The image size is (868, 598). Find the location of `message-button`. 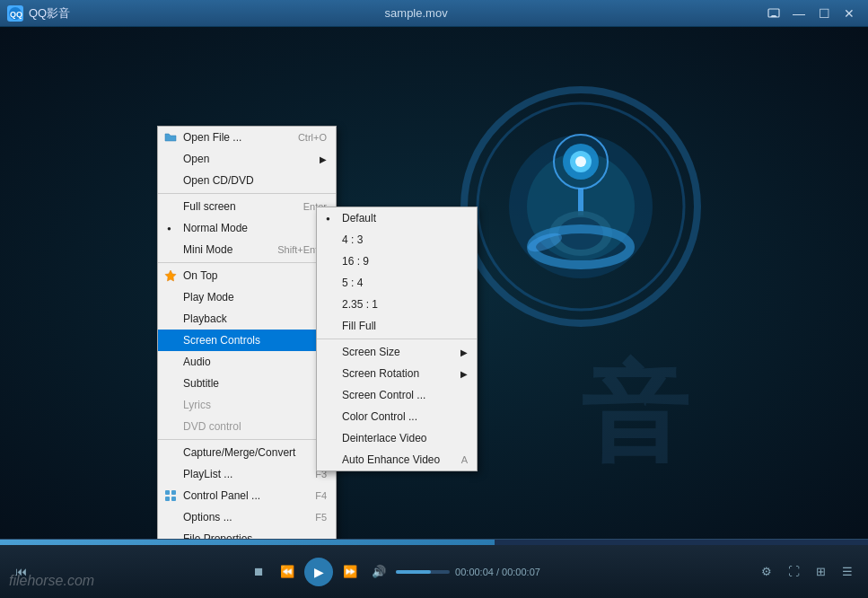

message-button is located at coordinates (774, 13).